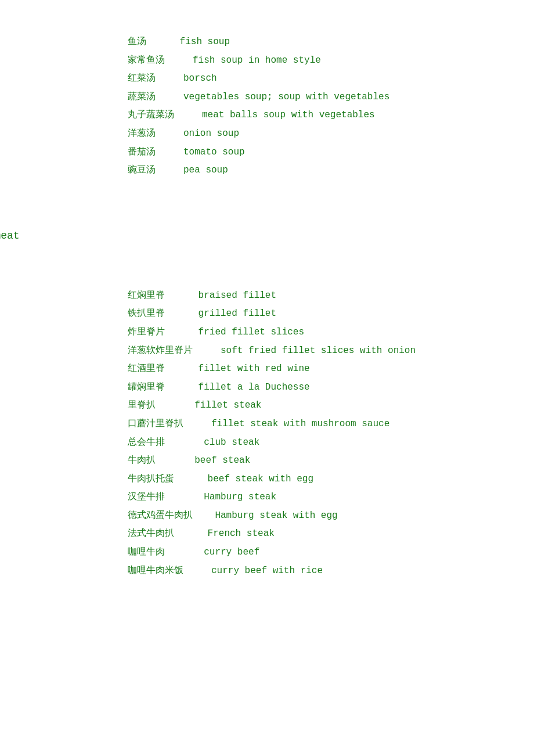 This screenshot has height=756, width=534. Describe the element at coordinates (319, 333) in the screenshot. I see `list-item: 炸里脊片 fried fillet slices` at that location.